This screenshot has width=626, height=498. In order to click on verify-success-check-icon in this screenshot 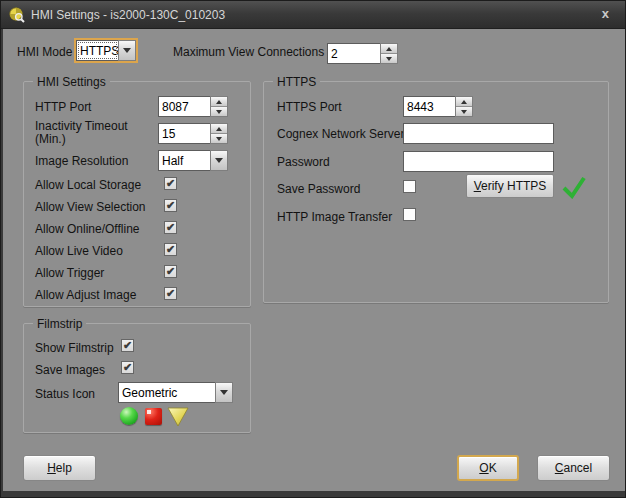, I will do `click(574, 188)`.